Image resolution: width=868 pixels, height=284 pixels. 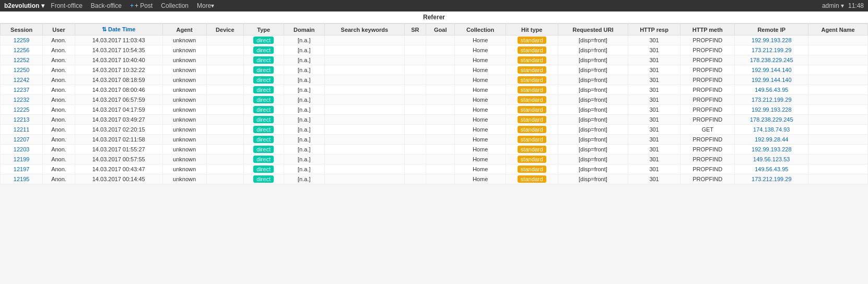 I want to click on remote-ip-cell: 178.238.229.245, so click(x=772, y=120).